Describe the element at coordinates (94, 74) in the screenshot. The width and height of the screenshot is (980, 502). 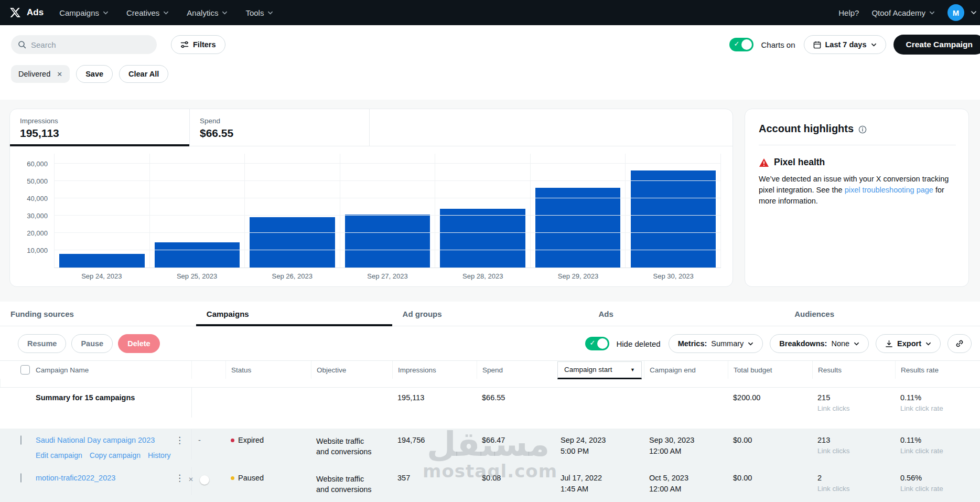
I see `save-filters-button: Save` at that location.